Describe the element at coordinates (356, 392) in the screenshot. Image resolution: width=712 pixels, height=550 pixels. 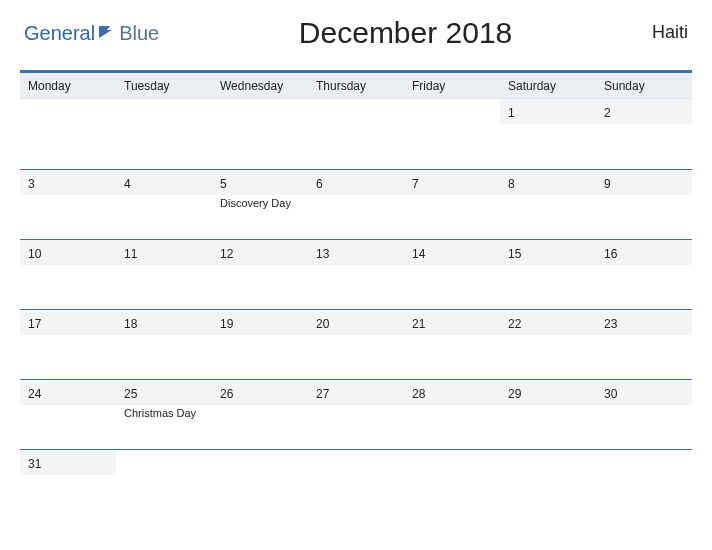
I see `day-number-row: 27` at that location.